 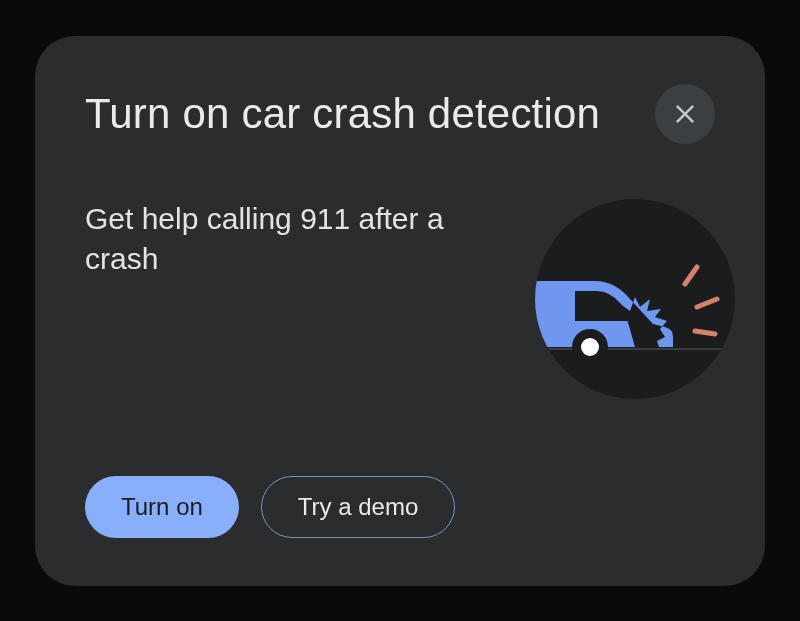 I want to click on car-crash-icon, so click(x=635, y=299).